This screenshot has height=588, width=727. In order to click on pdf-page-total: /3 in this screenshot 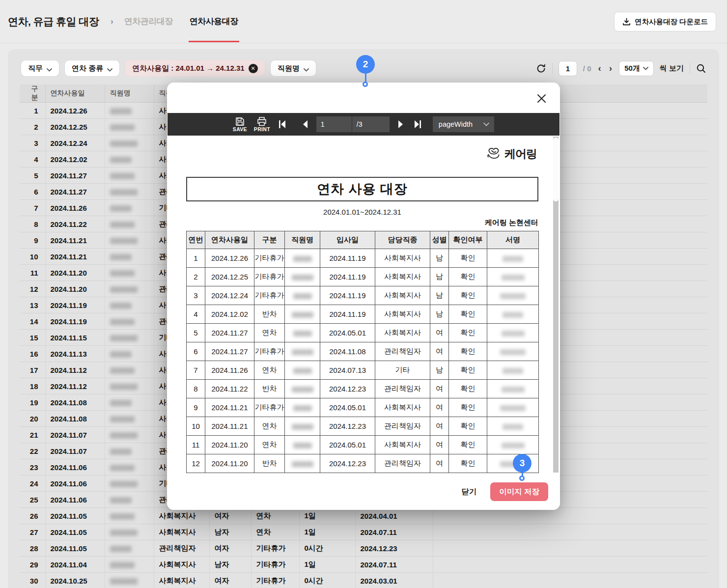, I will do `click(371, 124)`.